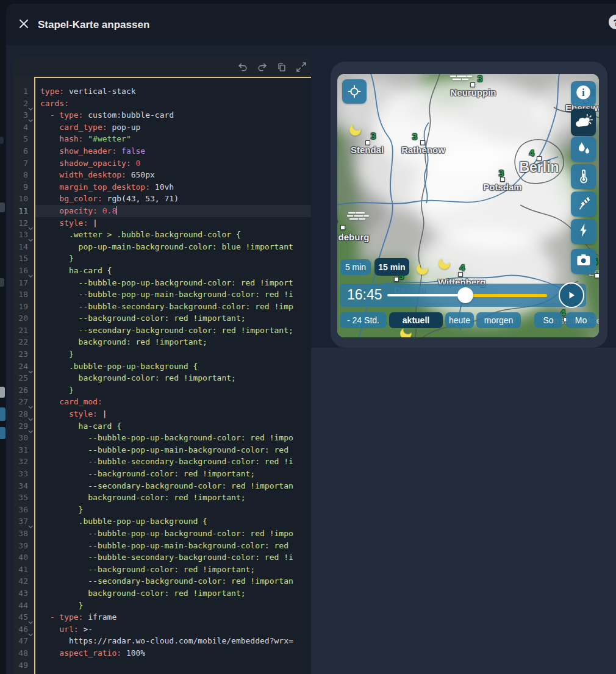 The width and height of the screenshot is (616, 674). I want to click on city-label: Neuruppin, so click(473, 93).